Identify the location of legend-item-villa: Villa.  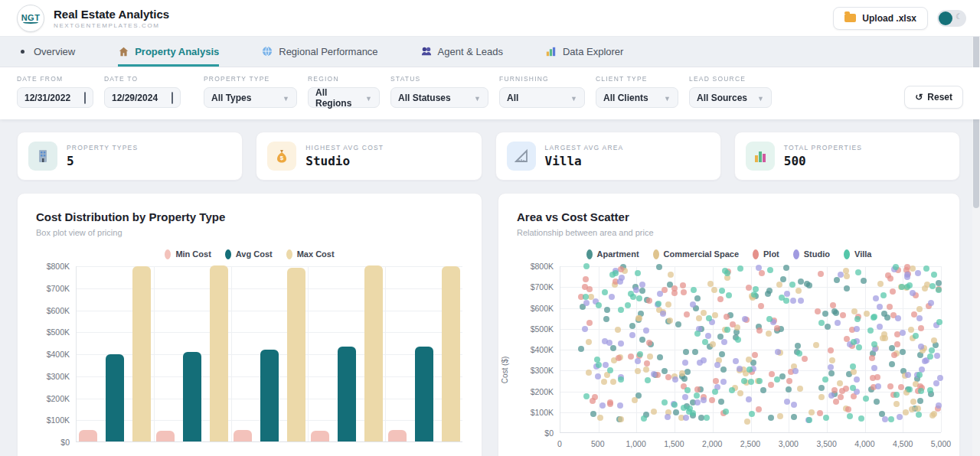
(858, 254).